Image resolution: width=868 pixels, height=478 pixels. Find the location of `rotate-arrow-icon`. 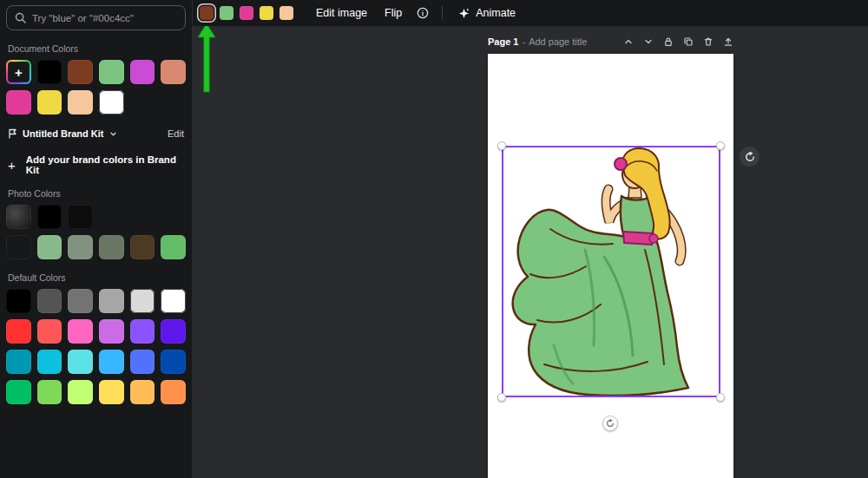

rotate-arrow-icon is located at coordinates (750, 157).